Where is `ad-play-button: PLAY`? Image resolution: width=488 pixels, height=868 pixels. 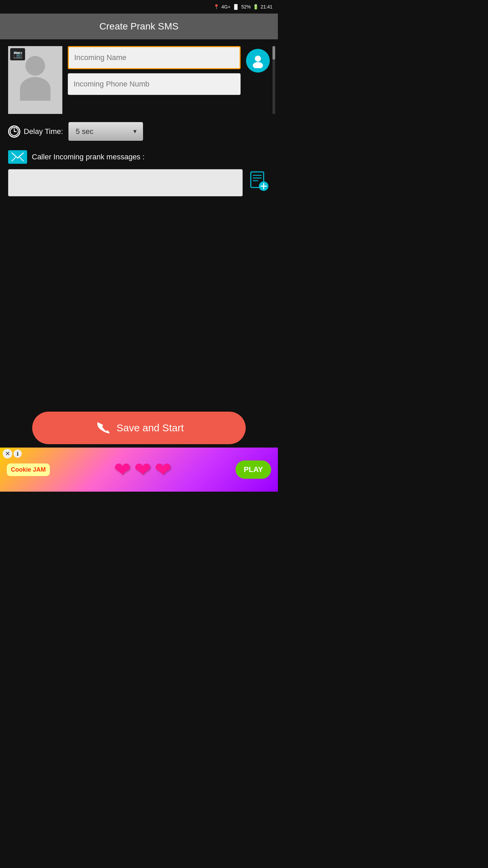
ad-play-button: PLAY is located at coordinates (253, 470).